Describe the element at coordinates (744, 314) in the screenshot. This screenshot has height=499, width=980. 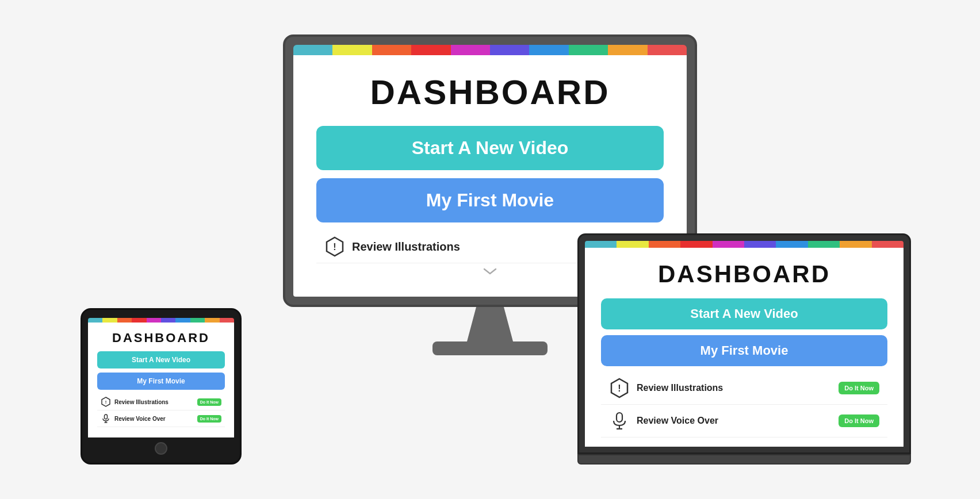
I see `laptop-start-new-video-button: Start A New Video` at that location.